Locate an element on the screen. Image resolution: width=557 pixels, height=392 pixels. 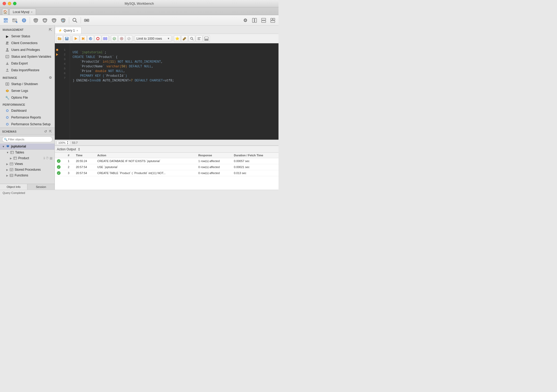
schema-views-item: ▶ Views is located at coordinates (27, 164).